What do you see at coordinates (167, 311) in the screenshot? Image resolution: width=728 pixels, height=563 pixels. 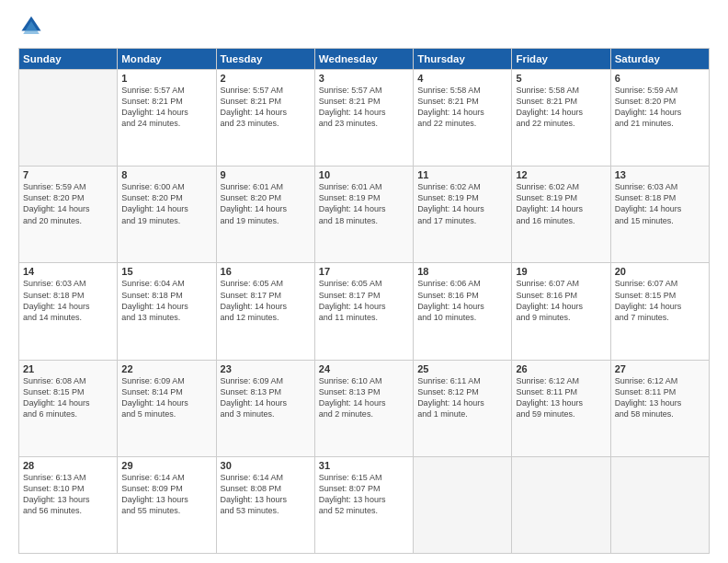 I see `calendar-cell: 15Sunrise: 6:04 AM Sunset: 8:18 PM Dayli…` at bounding box center [167, 311].